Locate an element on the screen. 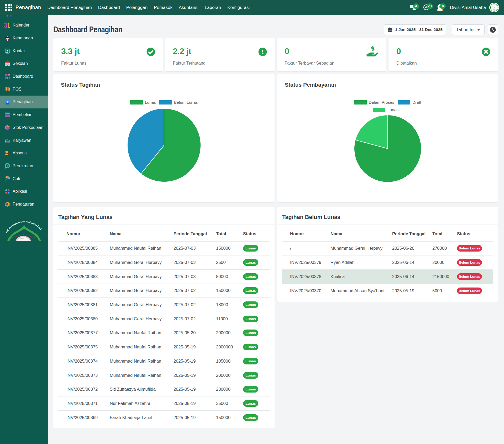  svg-text: 3 is located at coordinates (6, 25).